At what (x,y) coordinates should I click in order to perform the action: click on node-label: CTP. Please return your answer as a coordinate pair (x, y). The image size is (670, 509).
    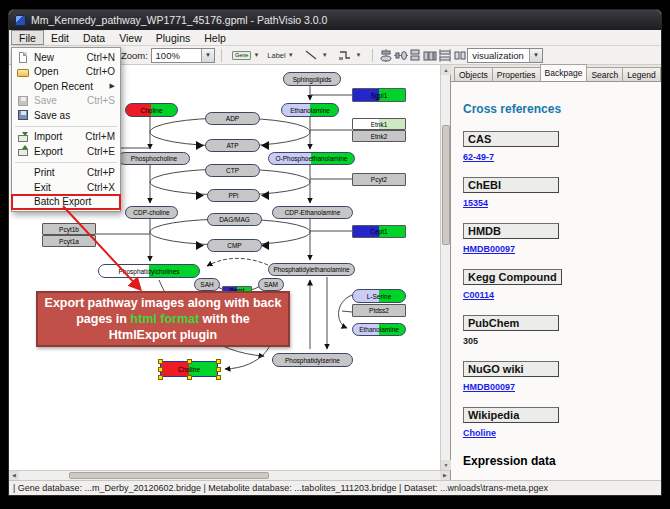
    Looking at the image, I should click on (232, 170).